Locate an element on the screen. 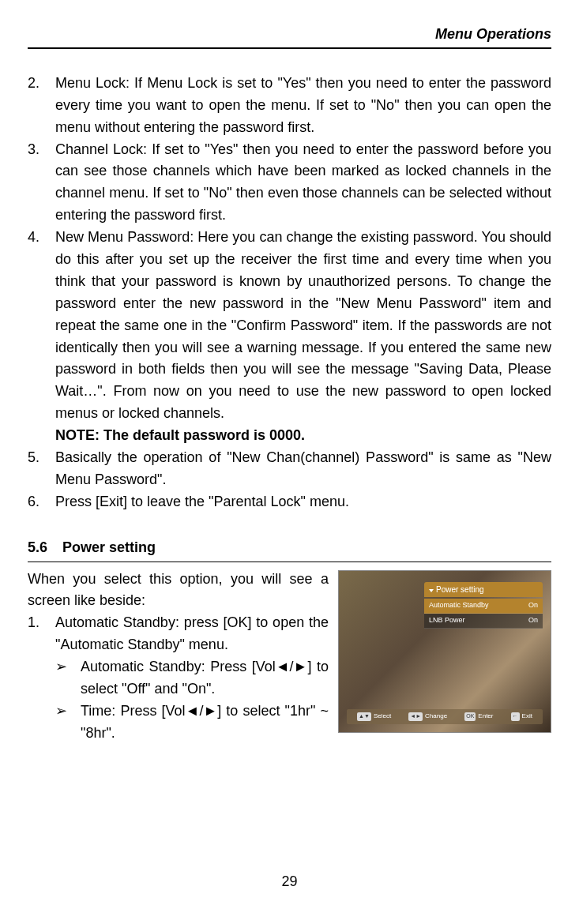  item-number: 5. is located at coordinates (41, 469).